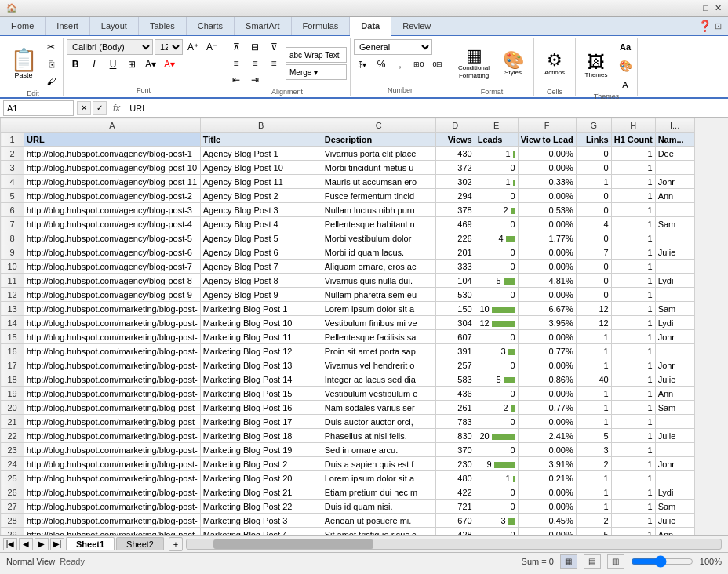  What do you see at coordinates (425, 108) in the screenshot?
I see `formula-input` at bounding box center [425, 108].